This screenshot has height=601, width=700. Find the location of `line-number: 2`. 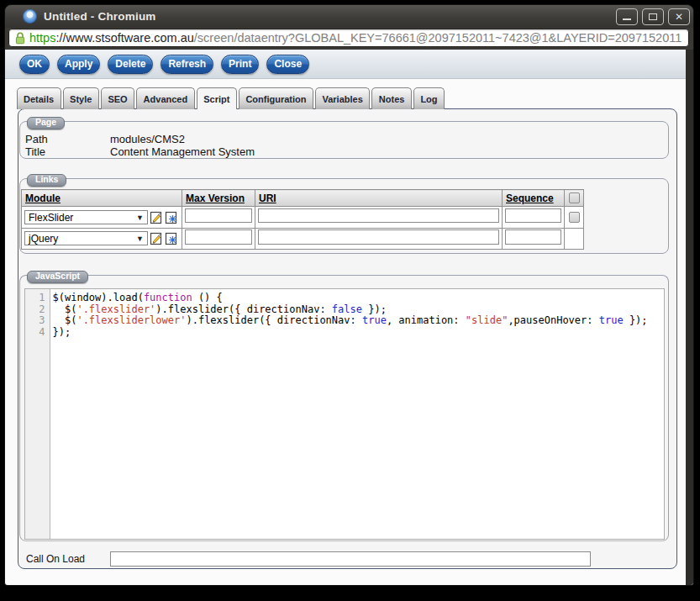

line-number: 2 is located at coordinates (35, 310).